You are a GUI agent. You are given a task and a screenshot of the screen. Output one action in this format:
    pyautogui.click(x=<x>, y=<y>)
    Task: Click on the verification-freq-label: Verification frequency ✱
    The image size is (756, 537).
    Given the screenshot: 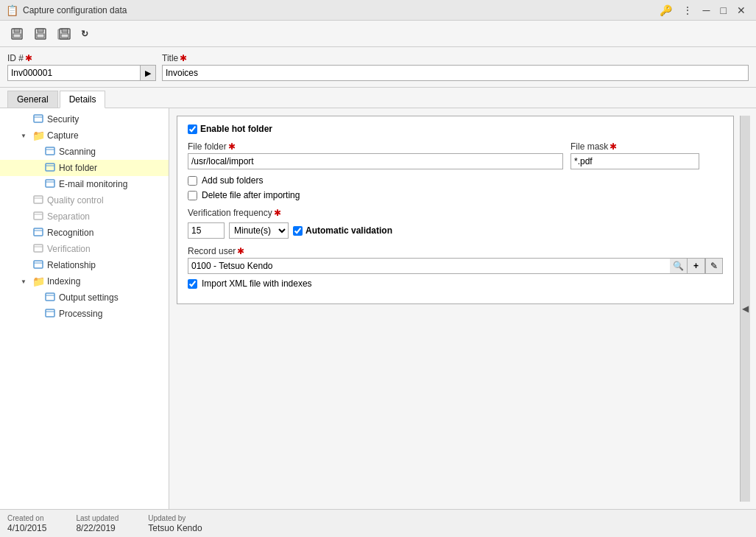 What is the action you would take?
    pyautogui.click(x=234, y=213)
    